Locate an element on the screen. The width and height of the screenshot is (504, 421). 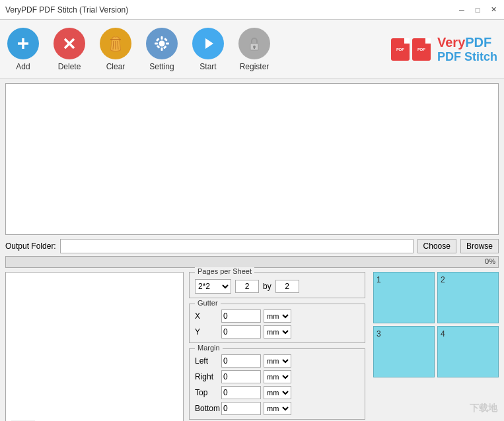
pages-per-sheet-row: 2*2 1*1 3*3 4*4 2 by 2 is located at coordinates (277, 286).